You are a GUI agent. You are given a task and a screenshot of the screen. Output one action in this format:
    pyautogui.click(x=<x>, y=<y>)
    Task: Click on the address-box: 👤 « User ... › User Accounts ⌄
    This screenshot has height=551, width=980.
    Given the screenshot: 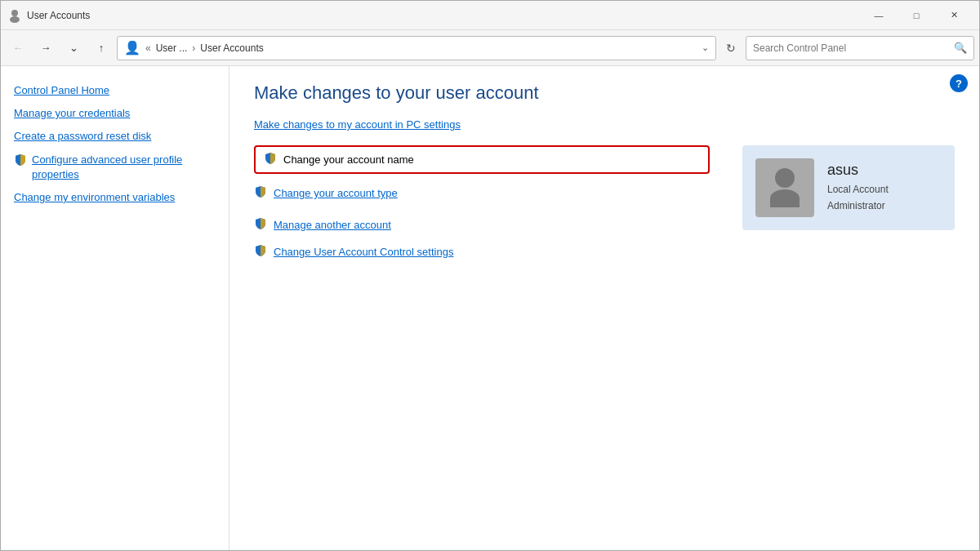 What is the action you would take?
    pyautogui.click(x=416, y=48)
    